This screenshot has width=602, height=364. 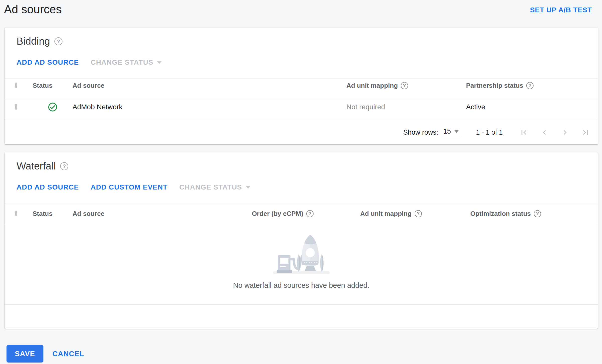 What do you see at coordinates (16, 107) in the screenshot?
I see `bidding-row-checkbox` at bounding box center [16, 107].